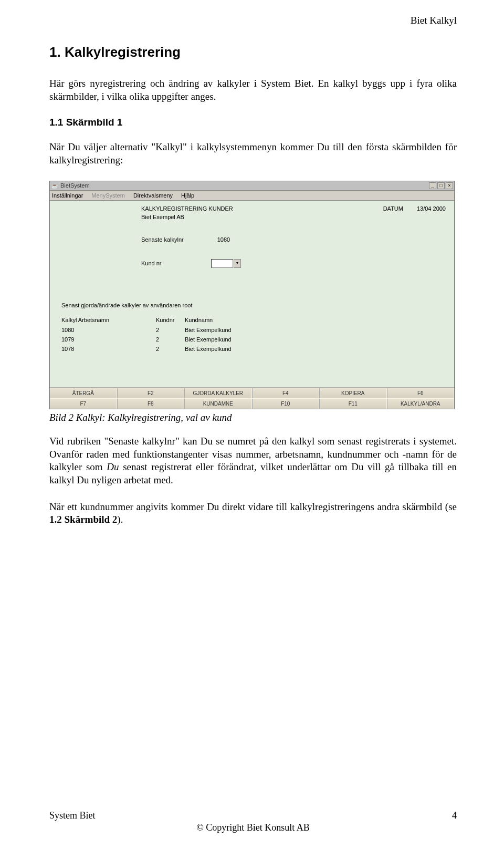  I want to click on intro-paragraph: Här görs nyregistrering och ändring av k…, so click(253, 90).